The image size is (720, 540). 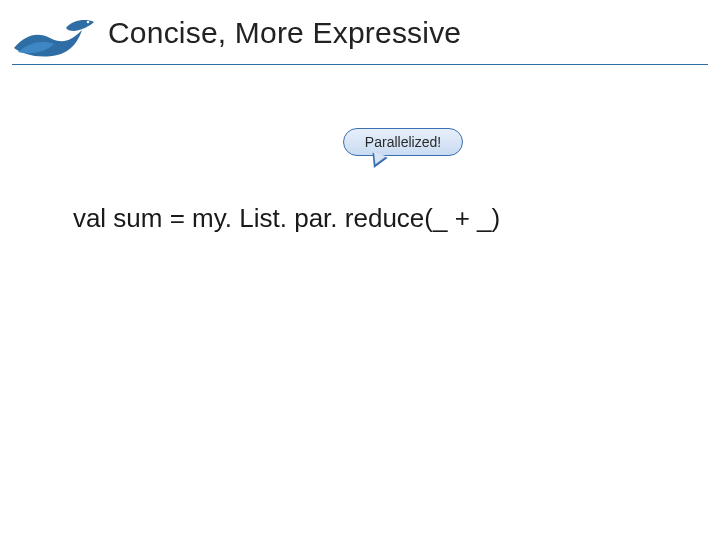 What do you see at coordinates (184, 218) in the screenshot?
I see `code-prefix: val sum = my. List.` at bounding box center [184, 218].